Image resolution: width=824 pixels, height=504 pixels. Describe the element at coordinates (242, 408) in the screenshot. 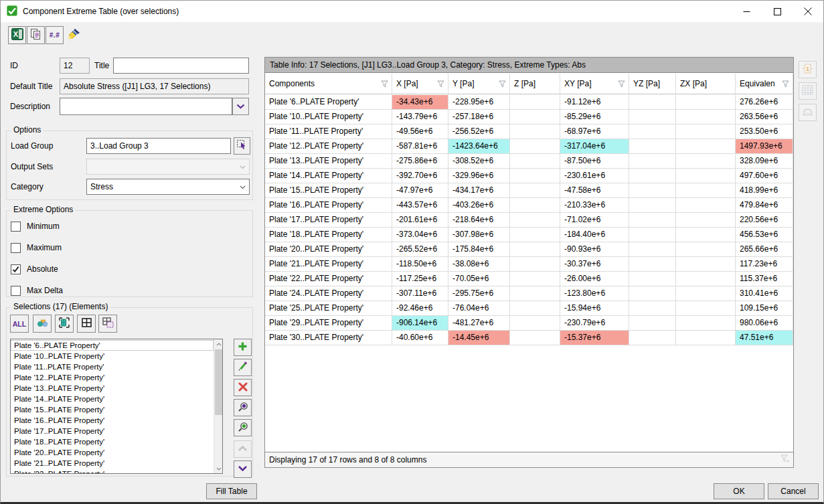

I see `show-selection-button` at that location.